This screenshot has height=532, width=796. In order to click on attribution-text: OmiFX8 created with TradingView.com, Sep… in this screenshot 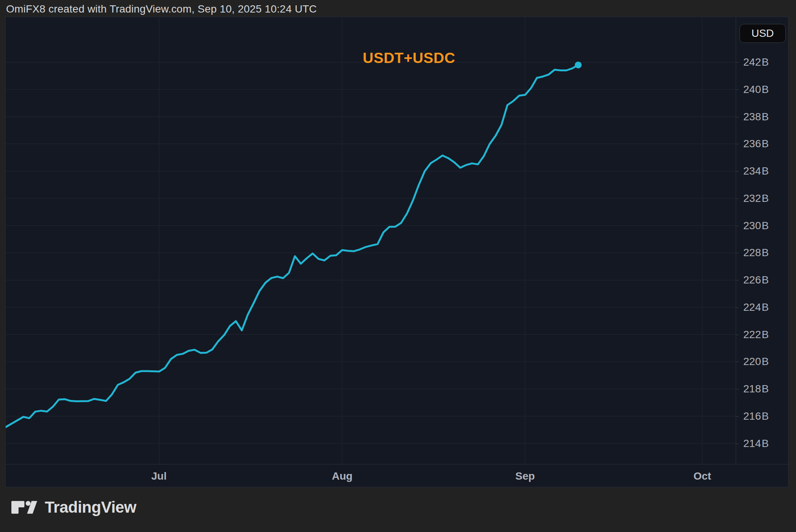, I will do `click(162, 9)`.